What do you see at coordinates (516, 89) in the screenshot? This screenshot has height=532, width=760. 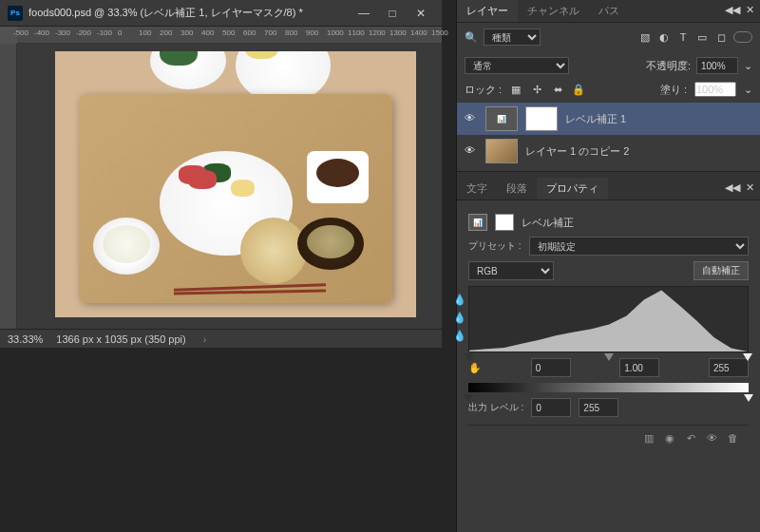 I see `lock-pixels-icon: ▦` at bounding box center [516, 89].